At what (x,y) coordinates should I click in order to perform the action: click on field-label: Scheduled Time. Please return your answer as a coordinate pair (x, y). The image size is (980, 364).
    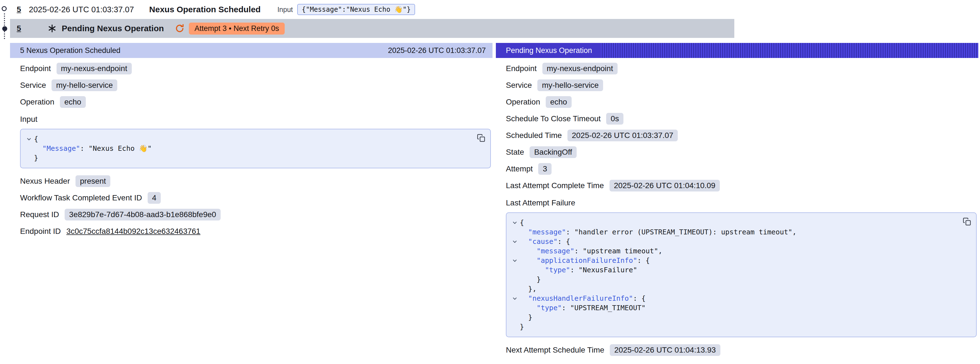
    Looking at the image, I should click on (534, 136).